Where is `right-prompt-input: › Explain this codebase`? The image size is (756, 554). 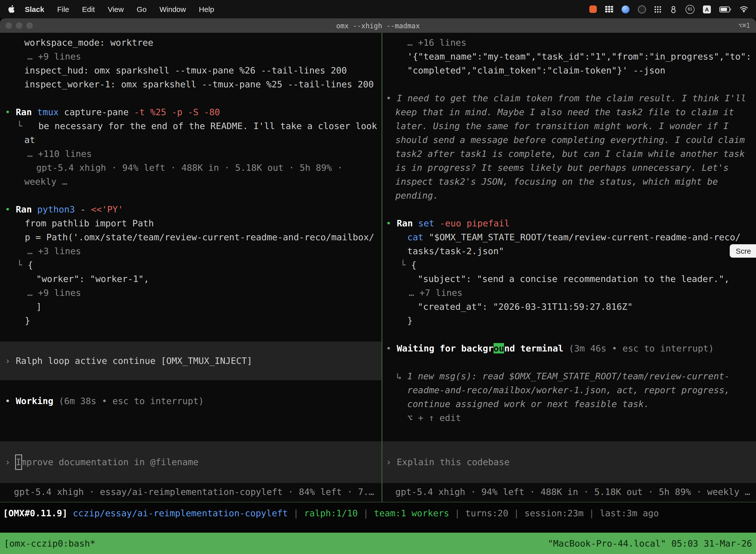
right-prompt-input: › Explain this codebase is located at coordinates (569, 462).